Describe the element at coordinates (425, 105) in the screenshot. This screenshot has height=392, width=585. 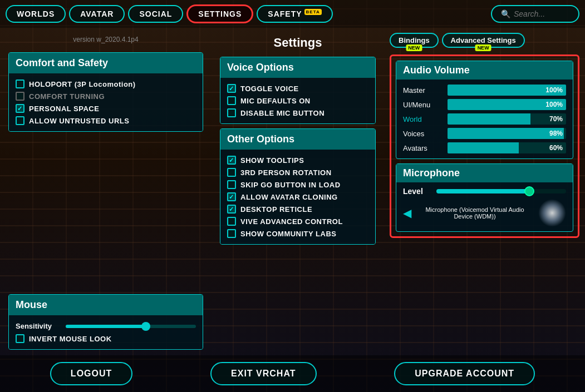
I see `uimenu-label: UI/Menu` at that location.